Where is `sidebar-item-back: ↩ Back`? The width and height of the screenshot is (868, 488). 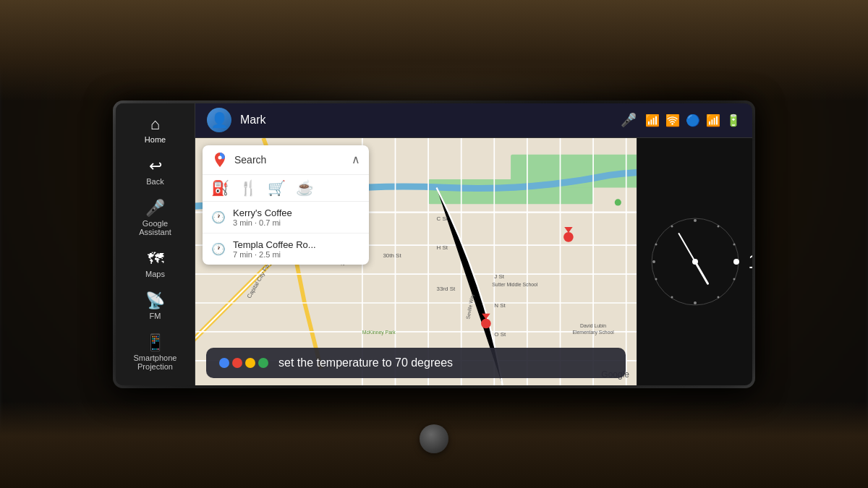
sidebar-item-back: ↩ Back is located at coordinates (155, 172).